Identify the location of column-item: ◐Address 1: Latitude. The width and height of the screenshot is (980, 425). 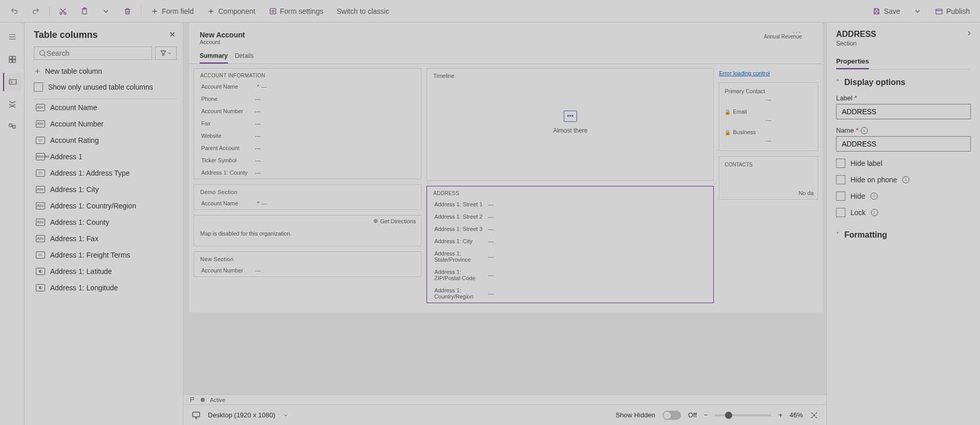
(105, 271).